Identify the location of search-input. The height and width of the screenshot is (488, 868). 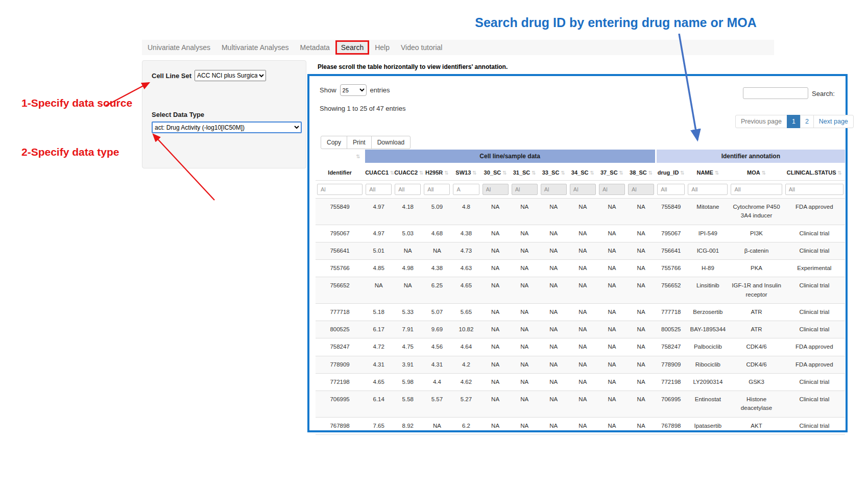
(776, 93).